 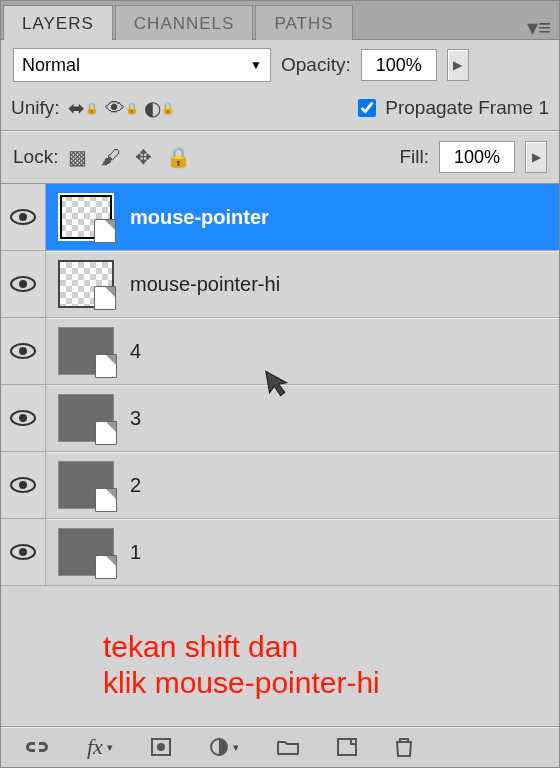 I want to click on layer-cell: 4, so click(x=302, y=351).